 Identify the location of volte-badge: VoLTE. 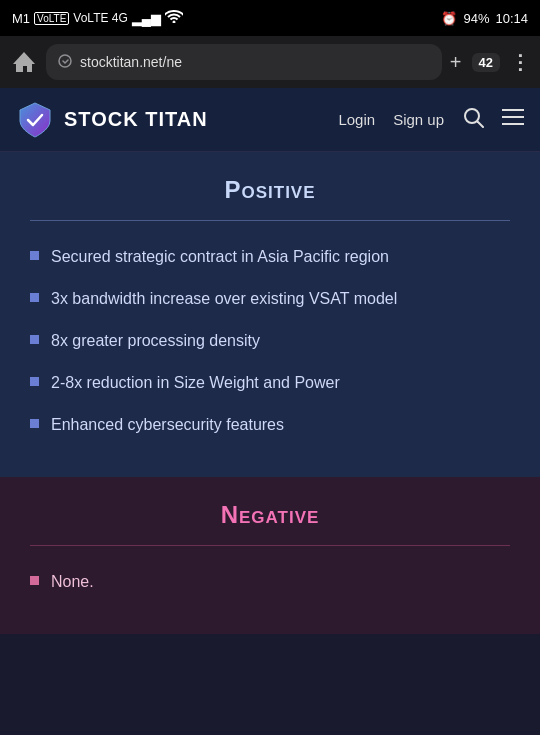
(52, 18).